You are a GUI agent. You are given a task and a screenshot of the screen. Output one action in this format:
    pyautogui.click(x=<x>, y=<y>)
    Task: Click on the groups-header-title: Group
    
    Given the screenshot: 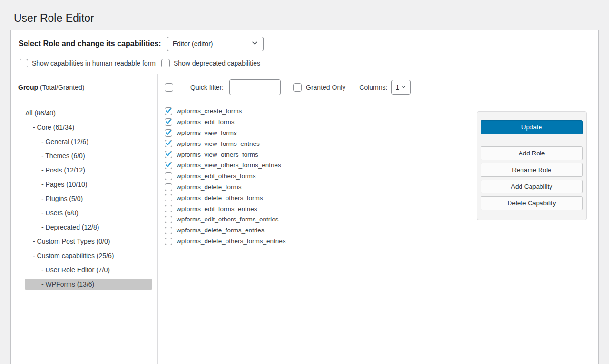 What is the action you would take?
    pyautogui.click(x=28, y=87)
    